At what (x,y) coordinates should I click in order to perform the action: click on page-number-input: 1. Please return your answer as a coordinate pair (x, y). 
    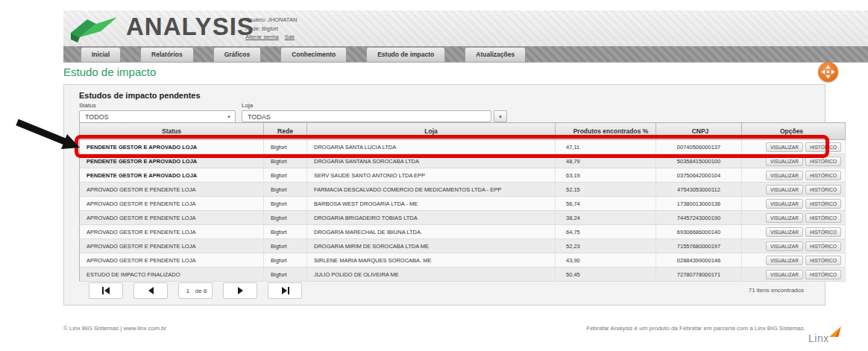
    Looking at the image, I should click on (188, 291).